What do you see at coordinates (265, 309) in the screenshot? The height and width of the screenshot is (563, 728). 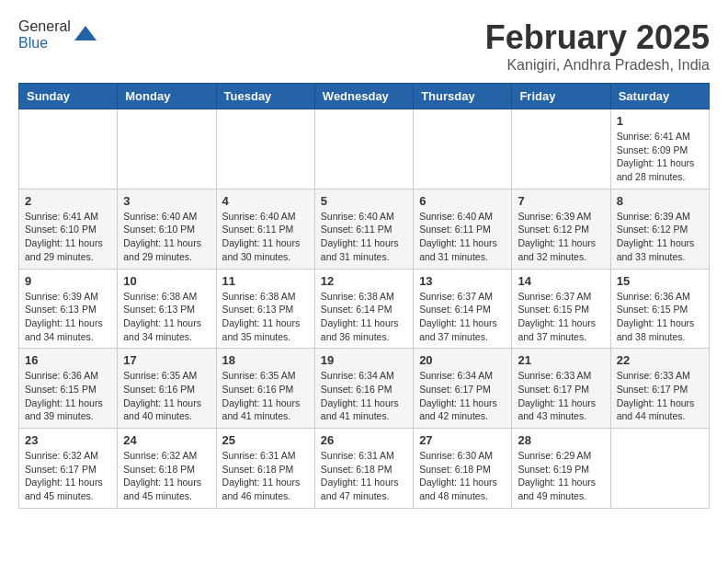 I see `calendar-day-cell: 11Sunrise: 6:38 AM Sunset: 6:13 PM Dayli…` at bounding box center [265, 309].